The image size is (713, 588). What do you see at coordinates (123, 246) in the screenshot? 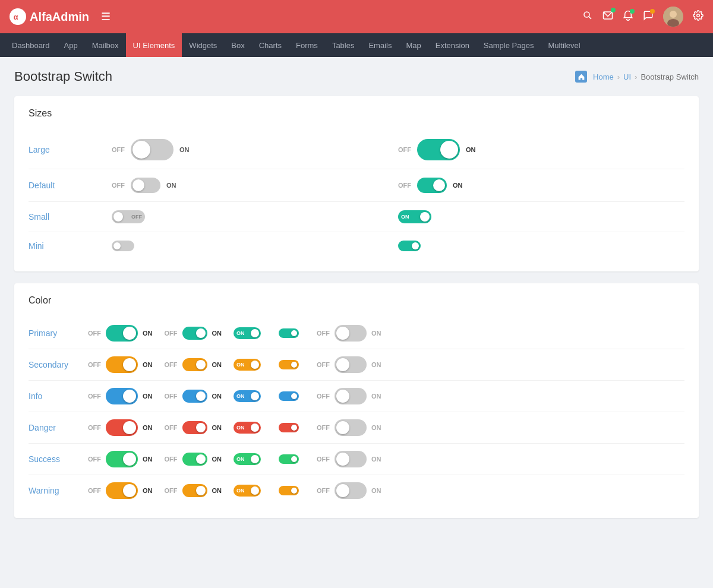
I see `toggle-mini-off` at bounding box center [123, 246].